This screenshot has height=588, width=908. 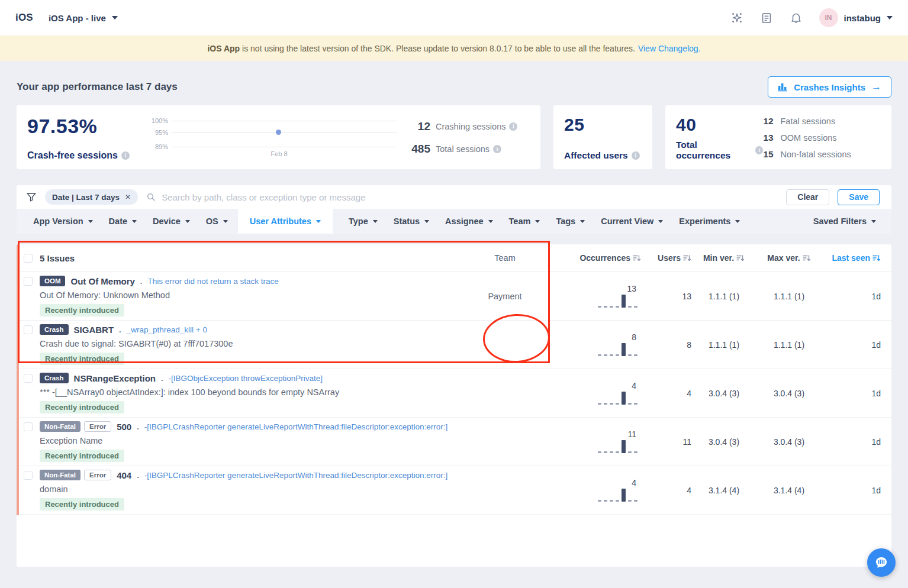 I want to click on total-occurrences-label: Total occurrences, so click(x=714, y=150).